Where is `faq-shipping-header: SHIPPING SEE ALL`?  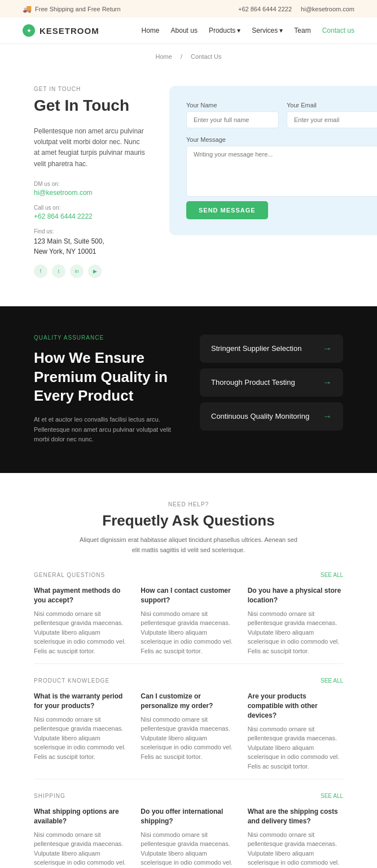 faq-shipping-header: SHIPPING SEE ALL is located at coordinates (188, 796).